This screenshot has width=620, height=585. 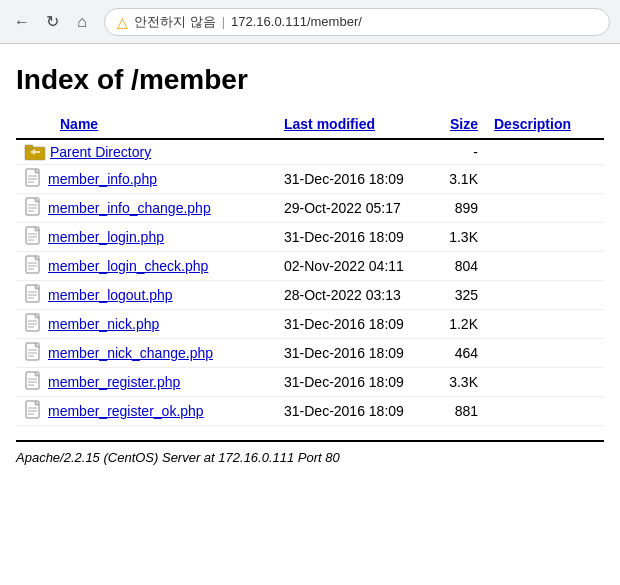 What do you see at coordinates (461, 266) in the screenshot?
I see `file-size-cell: 804` at bounding box center [461, 266].